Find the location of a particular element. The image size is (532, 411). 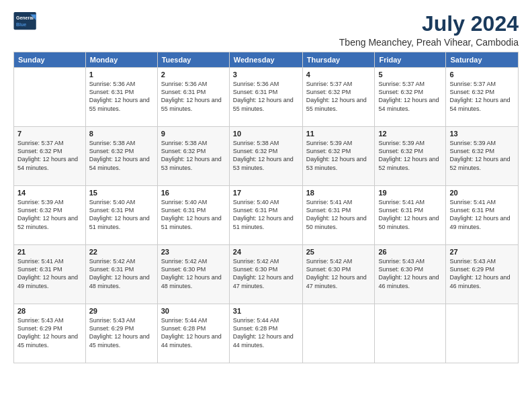

svg-text: General is located at coordinates (25, 17).